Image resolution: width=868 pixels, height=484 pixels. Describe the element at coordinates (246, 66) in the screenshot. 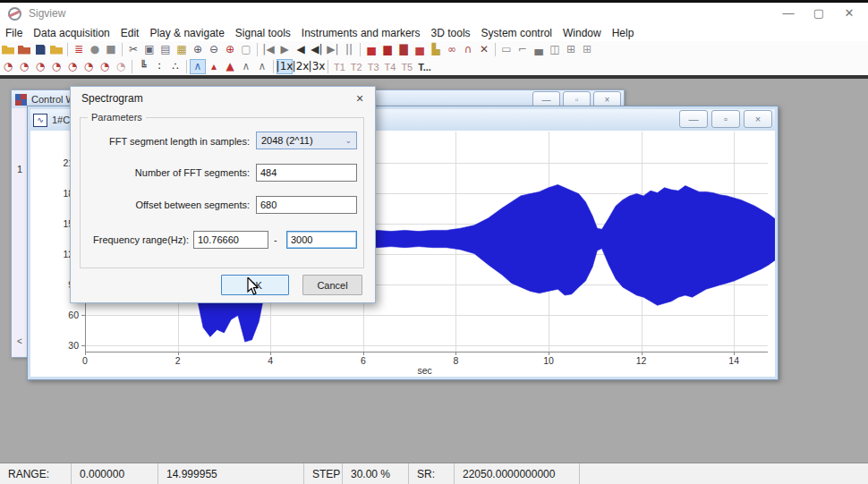

I see `valley-detect-icon: ∧` at that location.